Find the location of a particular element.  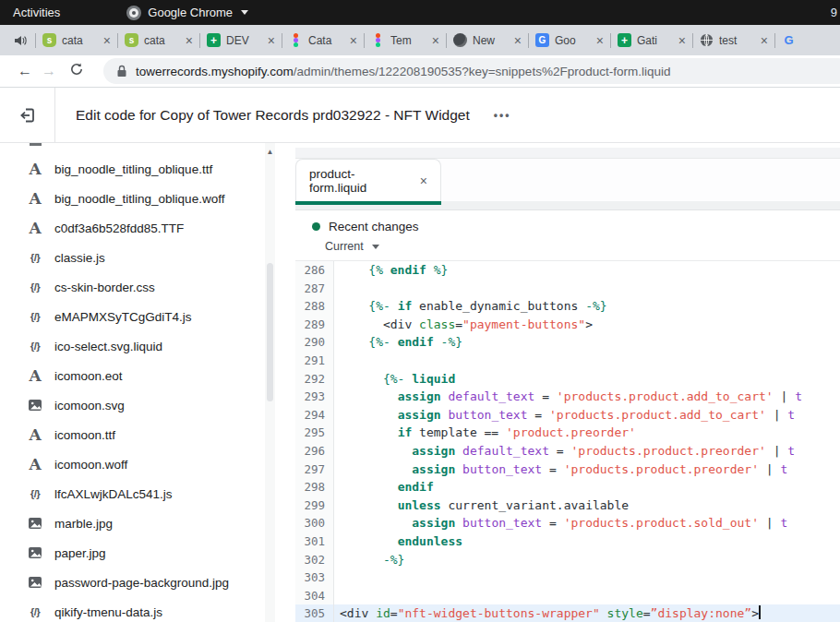

text-cursor is located at coordinates (760, 613).